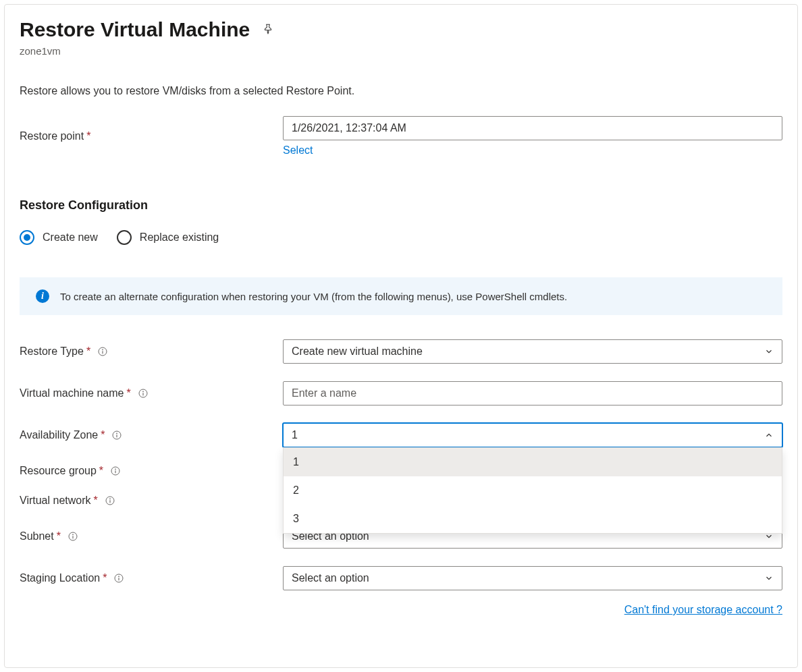 The image size is (802, 672). I want to click on restore-config-heading: Restore Configuration, so click(401, 205).